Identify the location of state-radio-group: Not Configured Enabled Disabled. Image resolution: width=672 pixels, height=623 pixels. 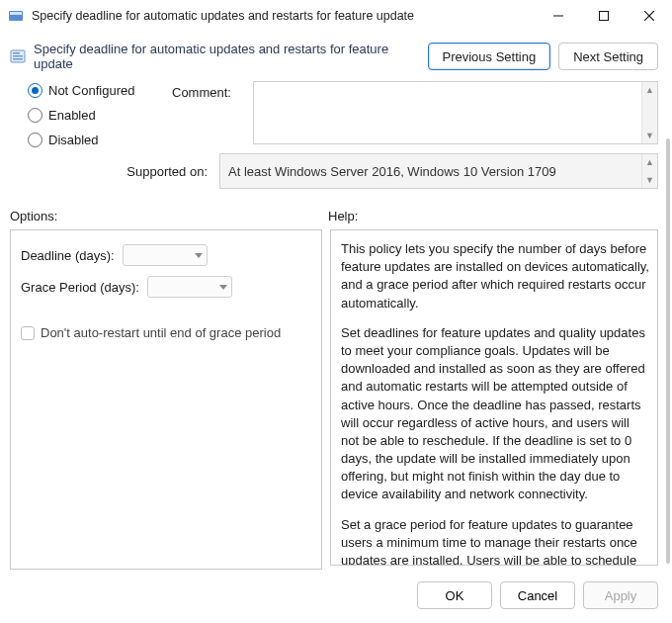
(92, 115).